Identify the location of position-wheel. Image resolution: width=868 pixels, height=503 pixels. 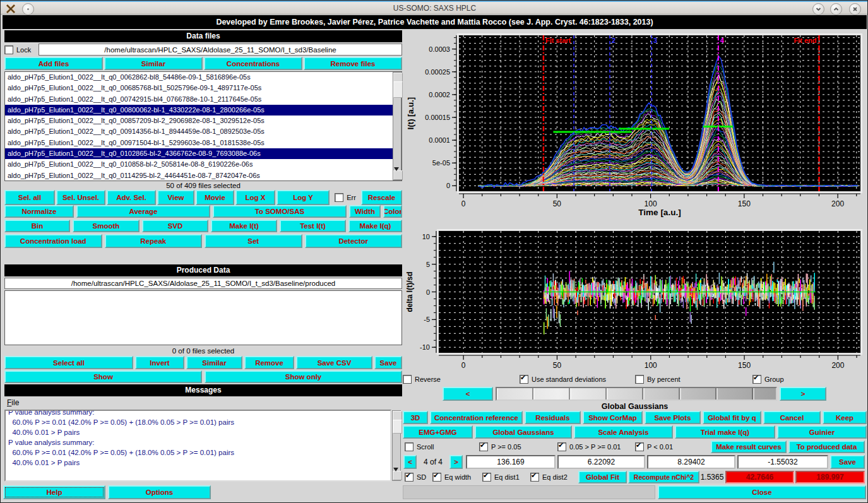
(636, 394).